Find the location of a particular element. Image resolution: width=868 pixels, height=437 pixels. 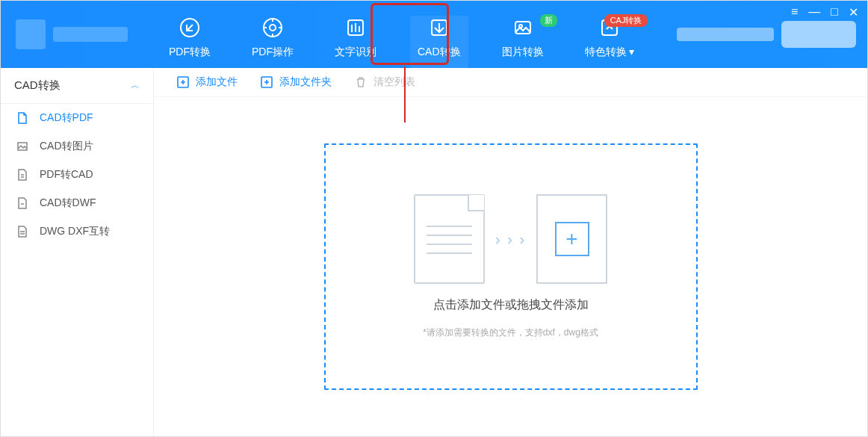

cad-file-icon is located at coordinates (22, 175).